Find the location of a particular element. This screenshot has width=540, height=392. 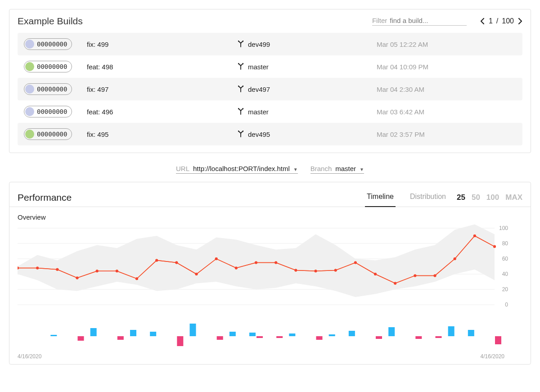

build-row: 00000000fix: 499dev499Mar 05 12:22 AM is located at coordinates (270, 44).